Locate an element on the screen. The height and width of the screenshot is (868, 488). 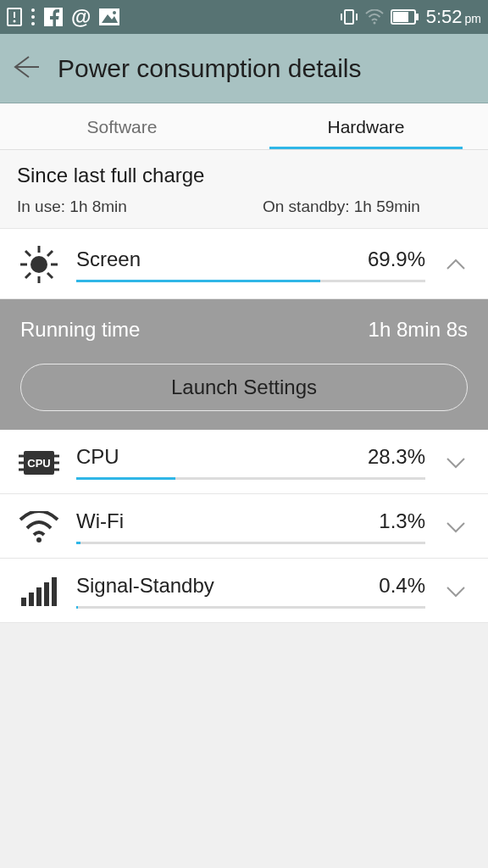
item-pct: 28.3% is located at coordinates (396, 457).